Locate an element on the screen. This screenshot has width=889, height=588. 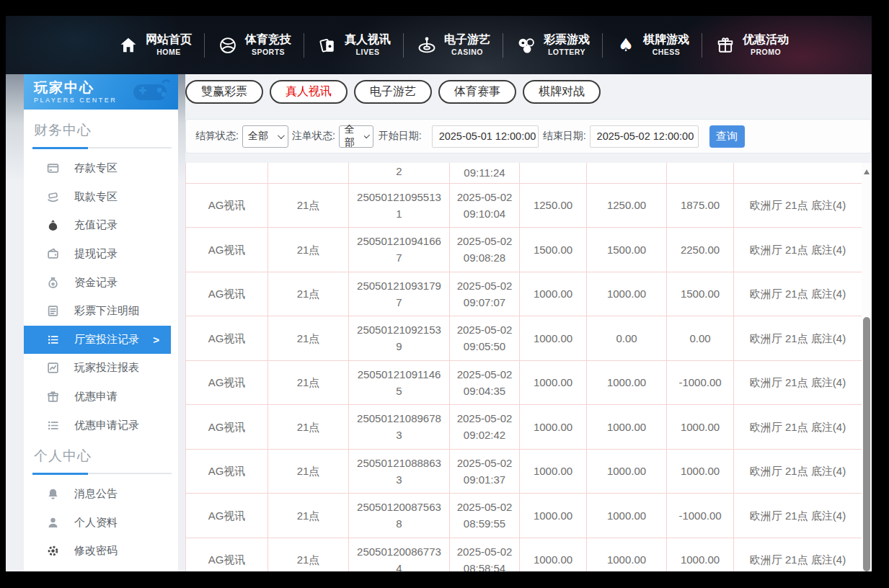
sidebar-item-deposit: 存款专区 is located at coordinates (101, 169).